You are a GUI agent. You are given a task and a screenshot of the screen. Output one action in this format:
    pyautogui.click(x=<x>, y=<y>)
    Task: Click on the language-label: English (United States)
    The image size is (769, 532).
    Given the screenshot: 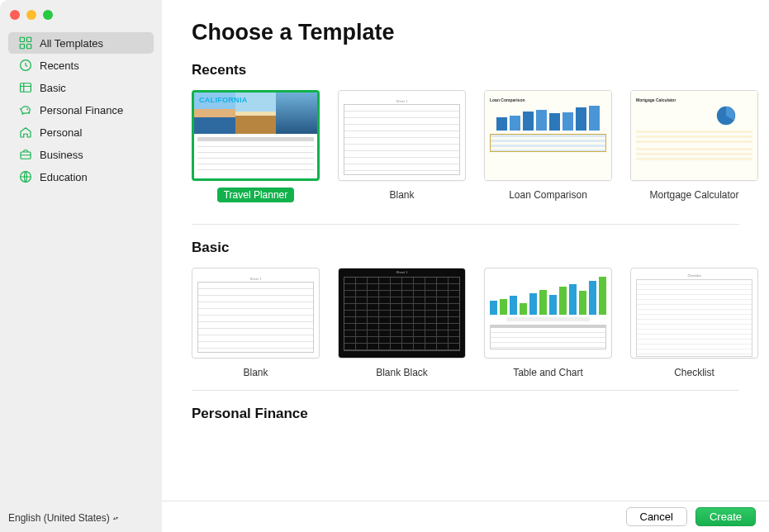 What is the action you would take?
    pyautogui.click(x=59, y=518)
    